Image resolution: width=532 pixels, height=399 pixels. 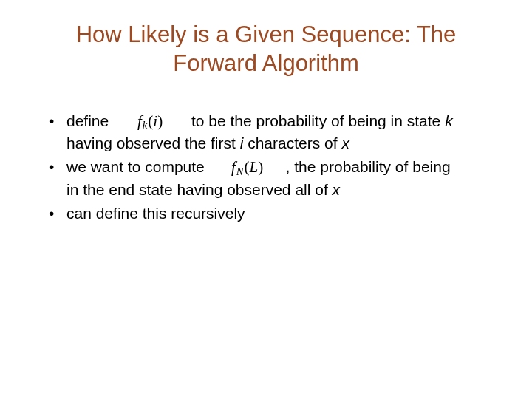 What do you see at coordinates (254, 167) in the screenshot?
I see `math-arg-l: L` at bounding box center [254, 167].